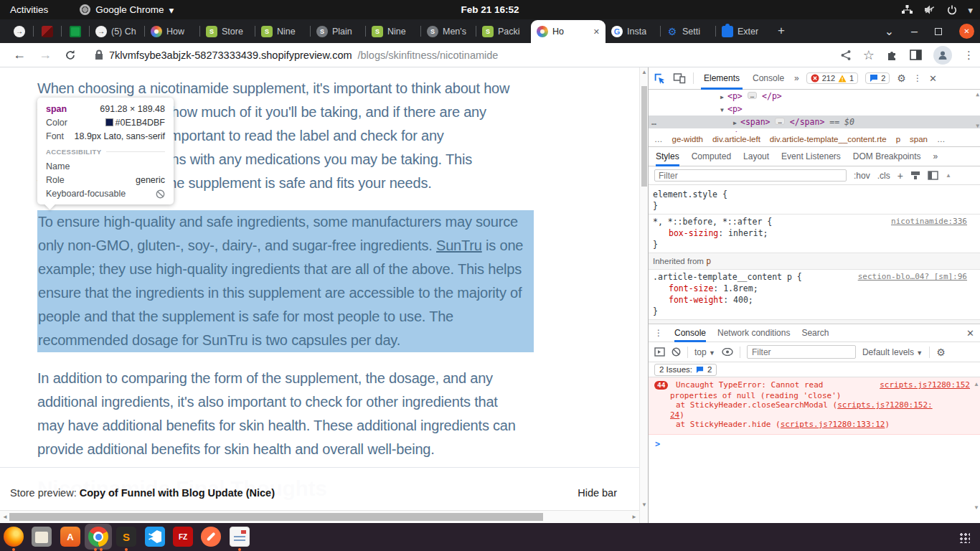 This screenshot has height=551, width=980. I want to click on share-icon, so click(846, 55).